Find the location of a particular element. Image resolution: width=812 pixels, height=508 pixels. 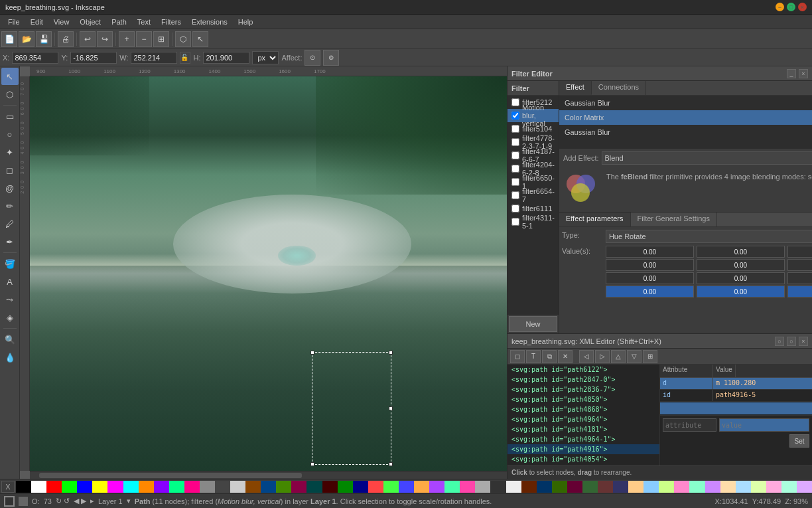

close-button: × is located at coordinates (803, 7).